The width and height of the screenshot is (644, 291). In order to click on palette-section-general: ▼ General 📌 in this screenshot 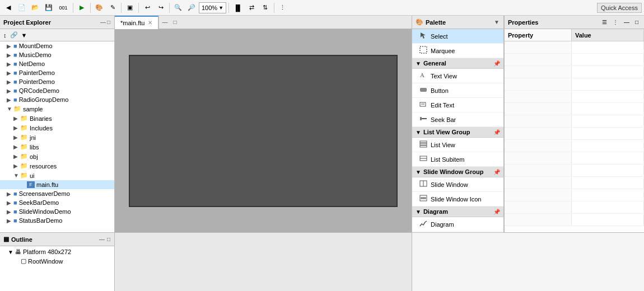, I will do `click(458, 64)`.